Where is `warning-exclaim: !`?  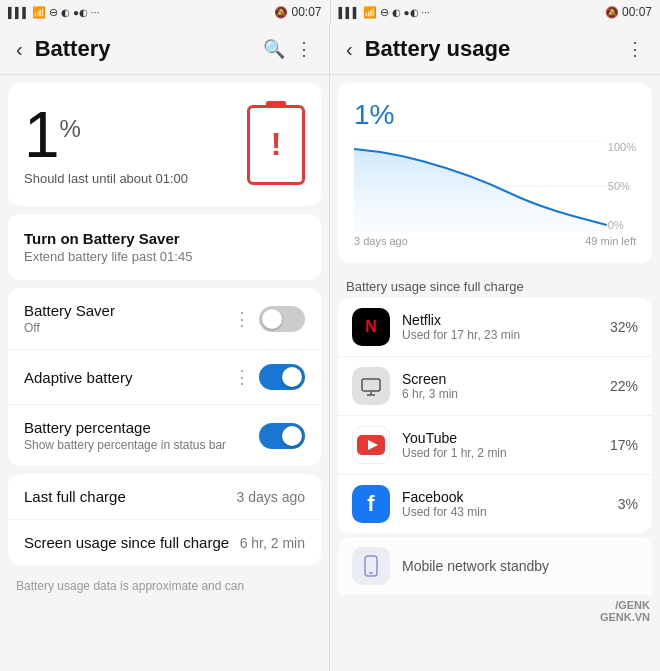
warning-exclaim: ! is located at coordinates (276, 144).